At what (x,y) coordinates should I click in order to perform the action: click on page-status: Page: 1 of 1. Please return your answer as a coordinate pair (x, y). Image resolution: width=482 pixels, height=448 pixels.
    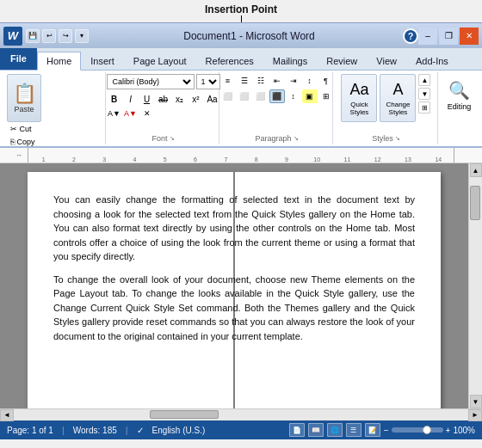
    Looking at the image, I should click on (30, 430).